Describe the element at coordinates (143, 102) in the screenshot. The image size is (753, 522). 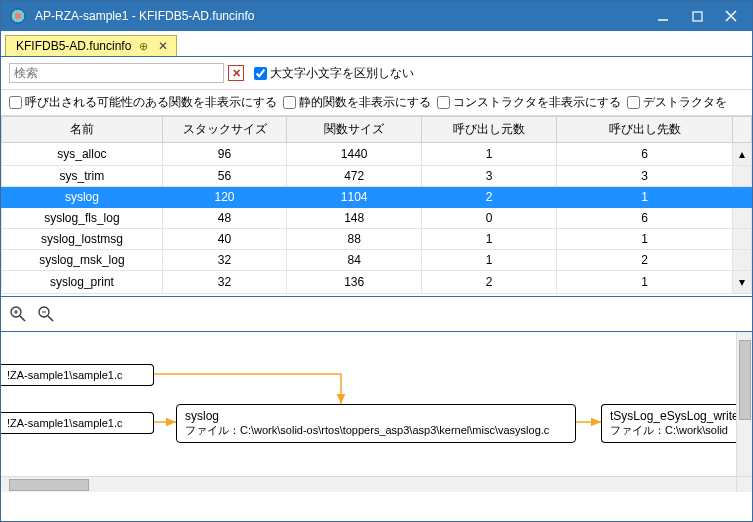
I see `hide-possible-callees-checkbox: 呼び出される可能性のある関数を非表示にする` at that location.